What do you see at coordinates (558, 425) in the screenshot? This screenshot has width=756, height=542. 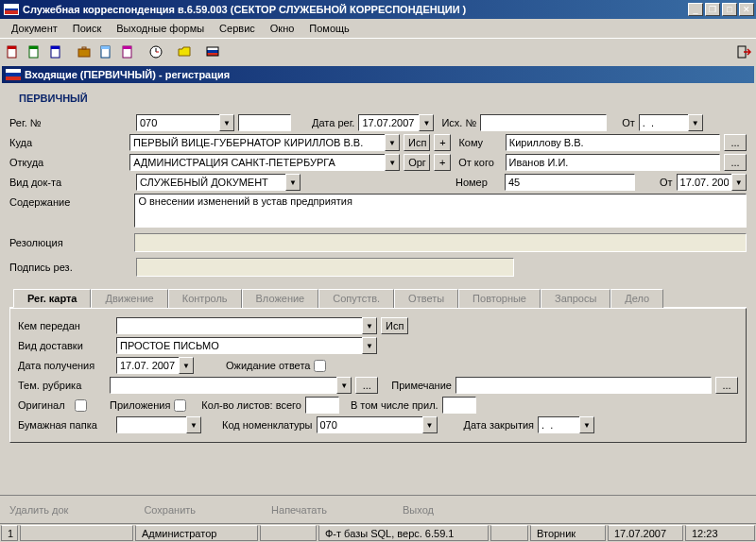 I see `data-zakrytiya-input` at bounding box center [558, 425].